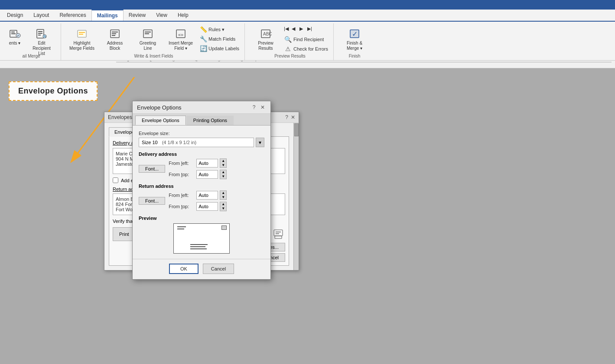 The height and width of the screenshot is (364, 615). I want to click on return-font-button: Font..., so click(152, 201).